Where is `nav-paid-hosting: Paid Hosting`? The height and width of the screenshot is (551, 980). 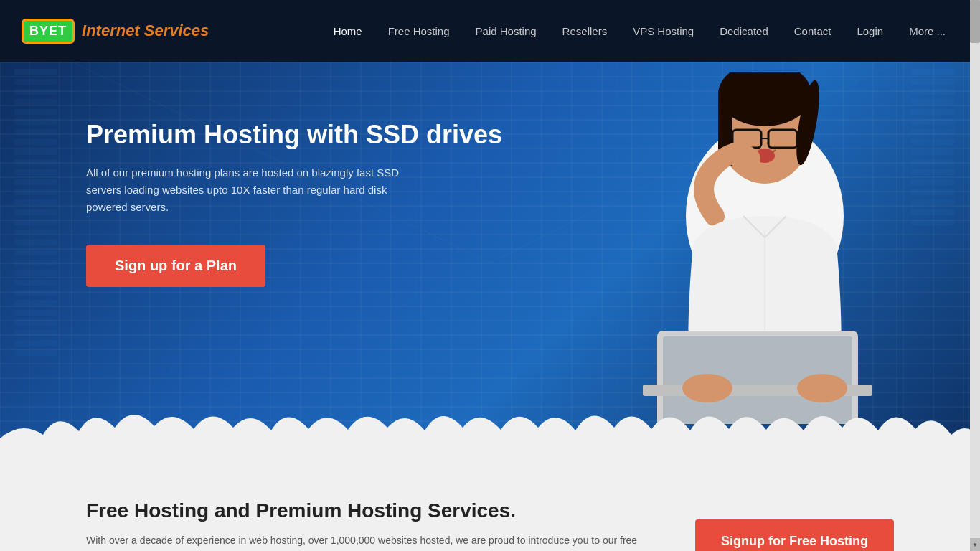 nav-paid-hosting: Paid Hosting is located at coordinates (507, 31).